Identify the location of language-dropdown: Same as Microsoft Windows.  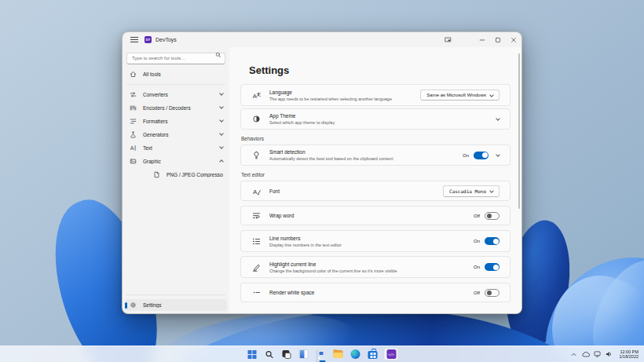
(460, 95).